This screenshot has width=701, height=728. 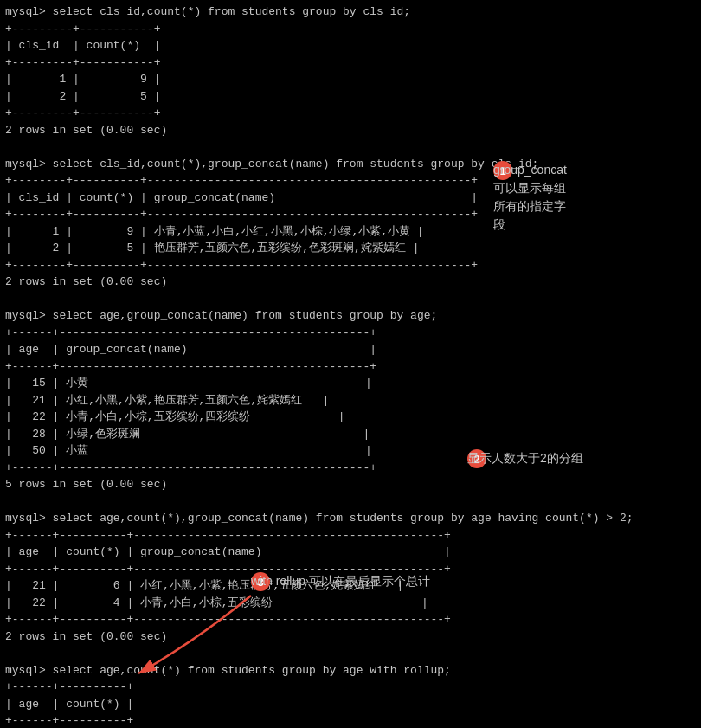 What do you see at coordinates (350, 164) in the screenshot?
I see `sql-prompt-2: mysql> select cls_id,count(*),group_conc…` at bounding box center [350, 164].